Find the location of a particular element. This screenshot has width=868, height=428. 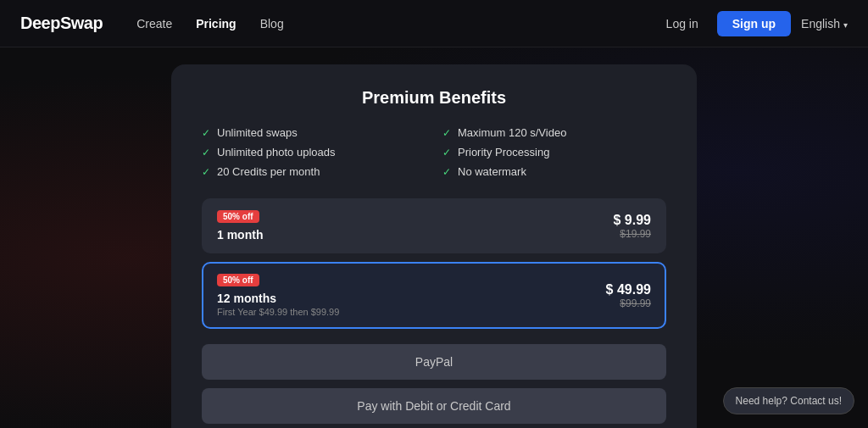

chevron-down-icon is located at coordinates (846, 24).